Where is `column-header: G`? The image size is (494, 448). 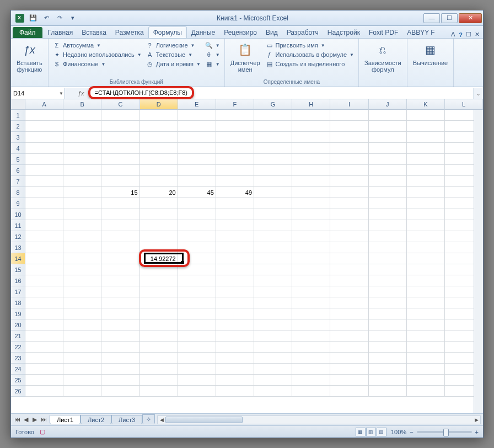 column-header: G is located at coordinates (273, 105).